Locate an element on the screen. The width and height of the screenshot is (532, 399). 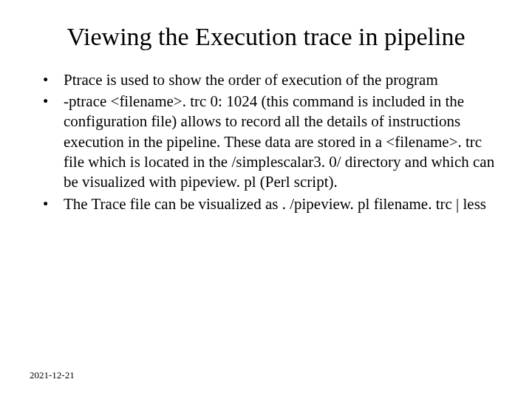
slide-title: Viewing the Execution trace in pipeline is located at coordinates (266, 37).